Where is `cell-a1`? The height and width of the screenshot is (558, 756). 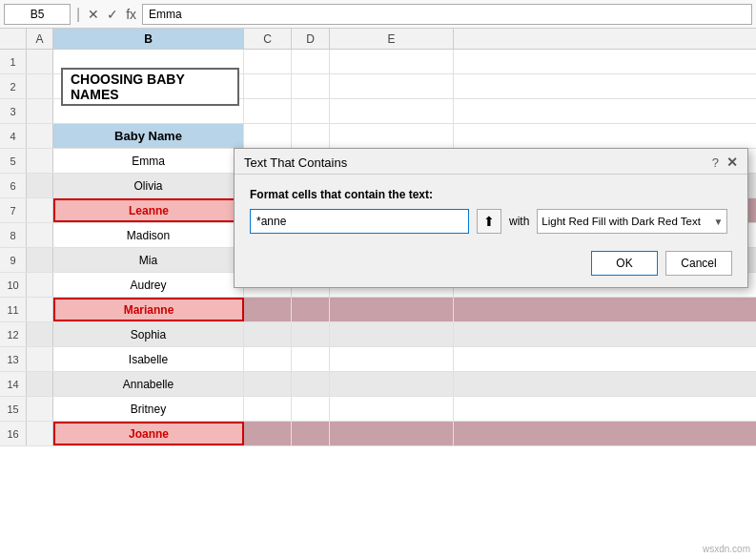
cell-a1 is located at coordinates (40, 61).